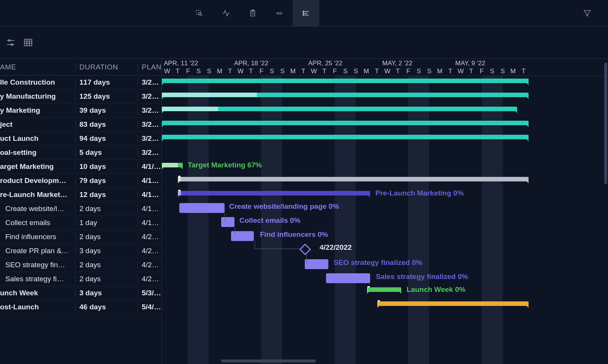 The image size is (608, 364). Describe the element at coordinates (38, 237) in the screenshot. I see `cell-name: Find influencers` at that location.